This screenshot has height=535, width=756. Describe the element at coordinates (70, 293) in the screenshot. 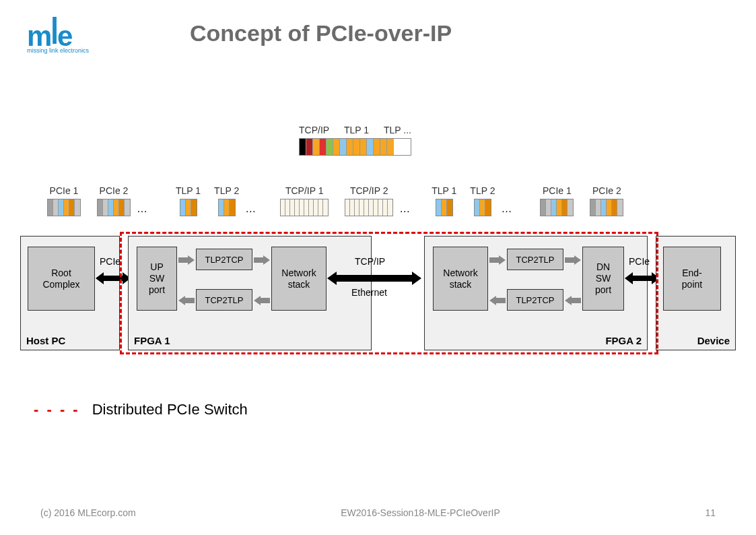

I see `host-pc-box: Root Complex Host PC` at that location.